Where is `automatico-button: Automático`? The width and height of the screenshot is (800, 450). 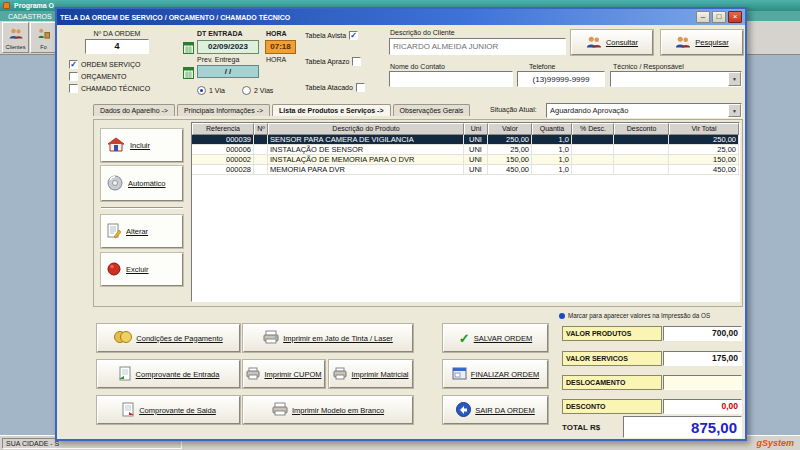
automatico-button: Automático is located at coordinates (142, 184).